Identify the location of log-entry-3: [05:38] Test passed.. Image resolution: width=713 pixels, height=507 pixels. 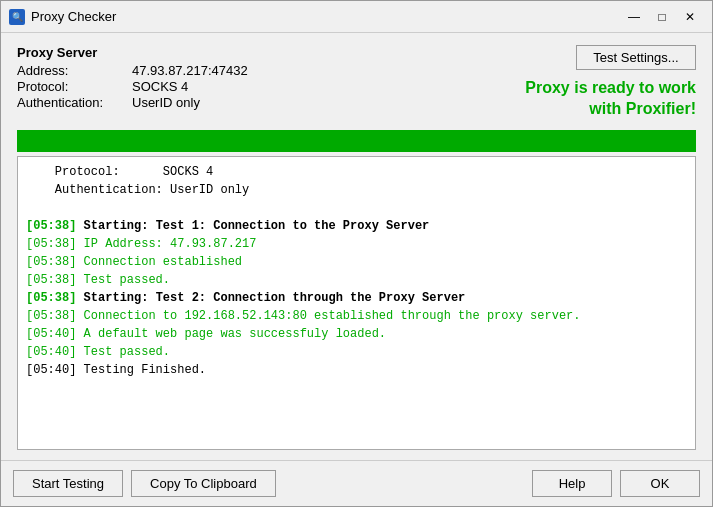
(356, 280).